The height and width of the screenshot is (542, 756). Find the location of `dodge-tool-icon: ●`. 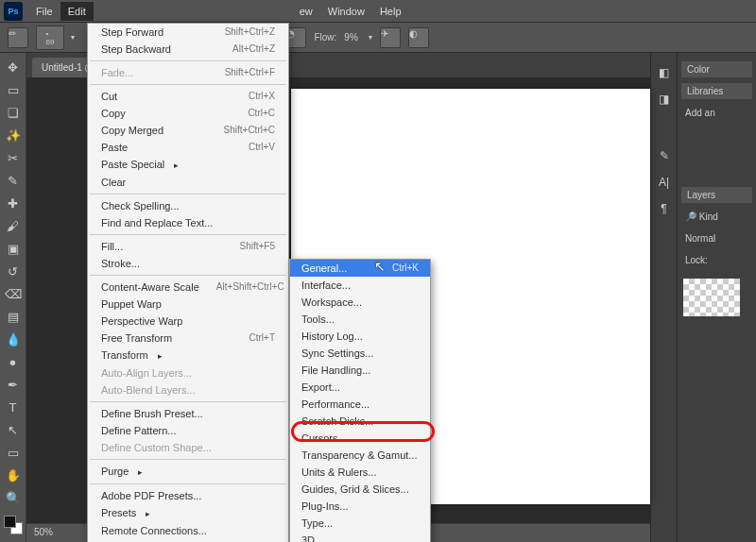

dodge-tool-icon: ● is located at coordinates (13, 362).